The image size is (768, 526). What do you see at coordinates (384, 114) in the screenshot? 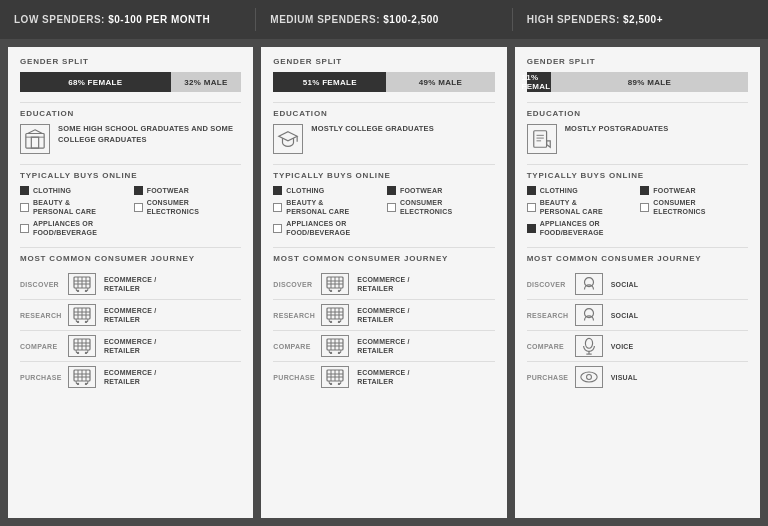
I see `edu-section-label-medium: EDUCATION` at bounding box center [384, 114].